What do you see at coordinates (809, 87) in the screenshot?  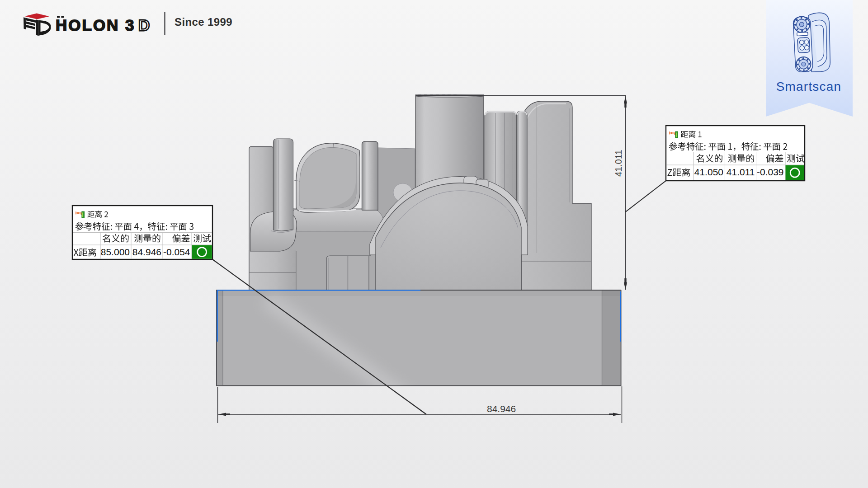 I see `svg-text: Smartscan` at bounding box center [809, 87].